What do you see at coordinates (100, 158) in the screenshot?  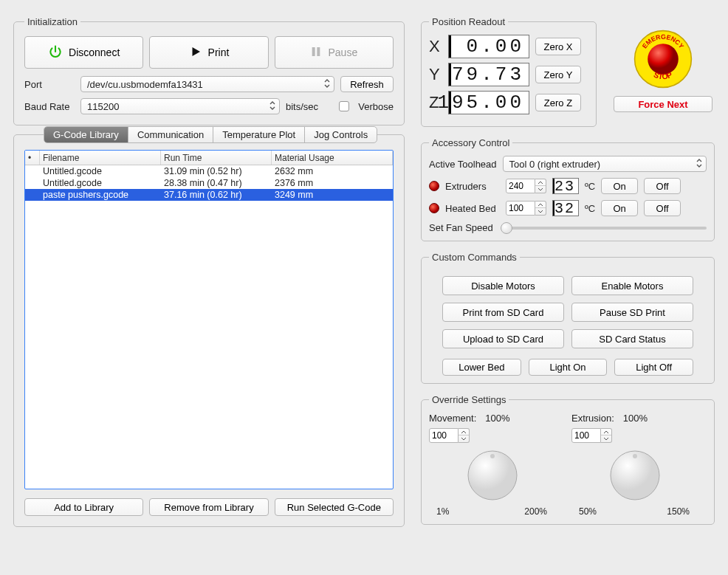 I see `col-filename: Filename` at bounding box center [100, 158].